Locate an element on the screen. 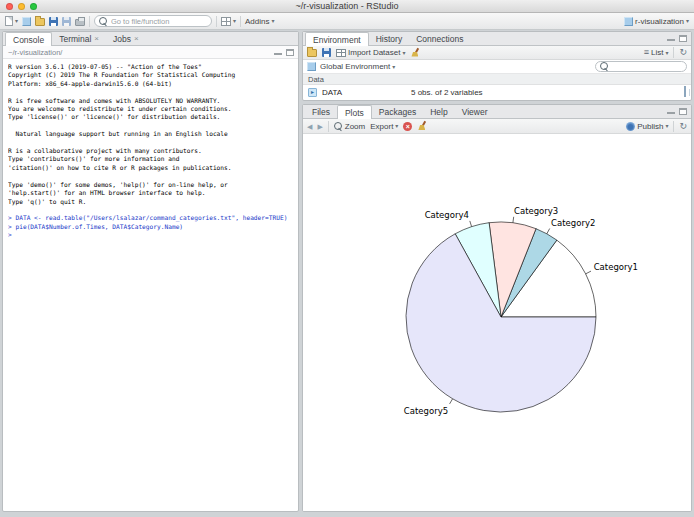  expand-object-icon: ▸ is located at coordinates (312, 92).